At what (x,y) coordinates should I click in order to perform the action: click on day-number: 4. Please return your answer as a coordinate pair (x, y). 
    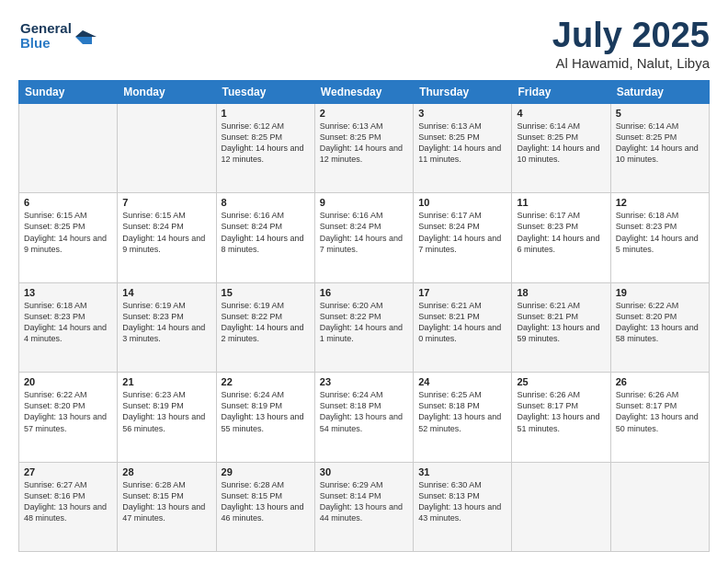
    Looking at the image, I should click on (561, 113).